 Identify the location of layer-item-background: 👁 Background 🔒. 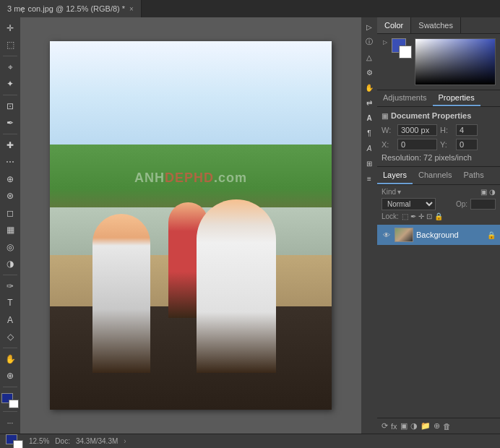
(439, 235).